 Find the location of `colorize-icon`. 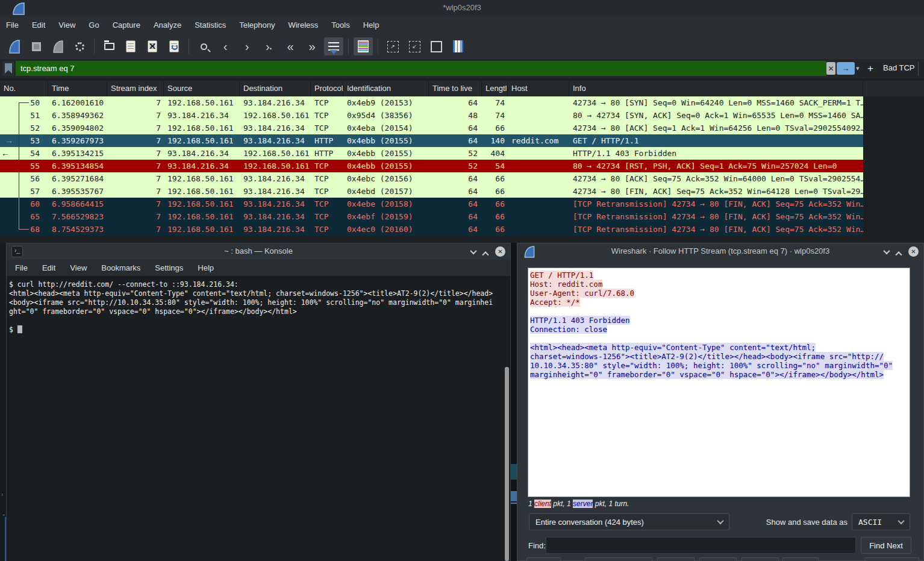

colorize-icon is located at coordinates (363, 46).